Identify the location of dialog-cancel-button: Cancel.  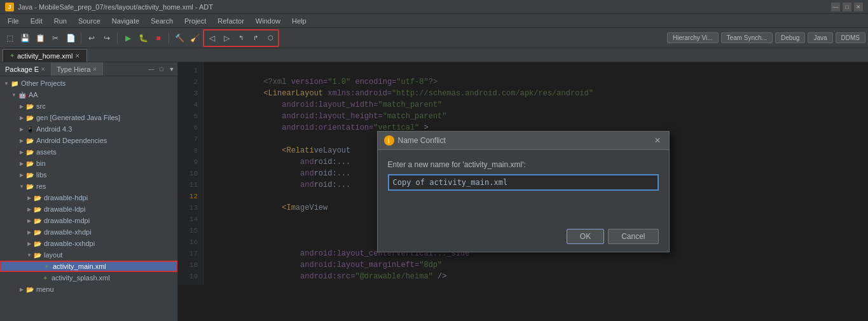
(633, 236).